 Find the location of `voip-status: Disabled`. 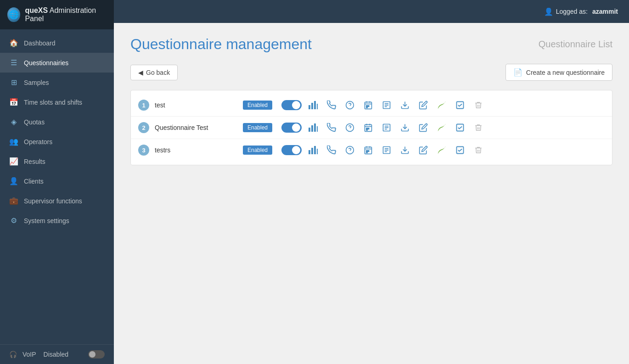

voip-status: Disabled is located at coordinates (56, 354).